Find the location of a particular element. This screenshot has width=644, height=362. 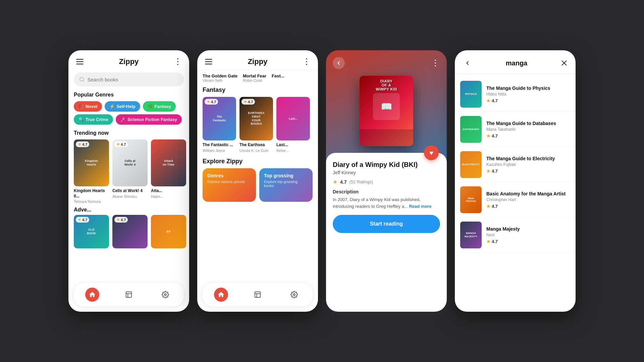

book-title: Last... is located at coordinates (293, 145).